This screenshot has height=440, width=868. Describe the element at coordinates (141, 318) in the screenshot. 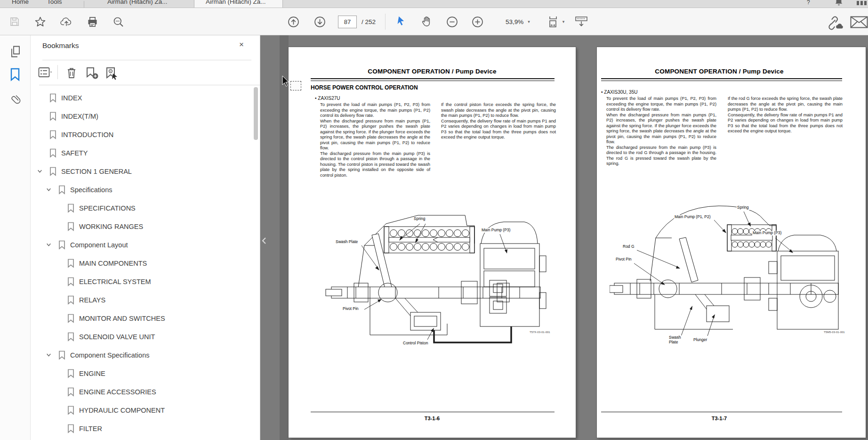

I see `bookmark-item: MONITOR AND SWITCHES` at that location.